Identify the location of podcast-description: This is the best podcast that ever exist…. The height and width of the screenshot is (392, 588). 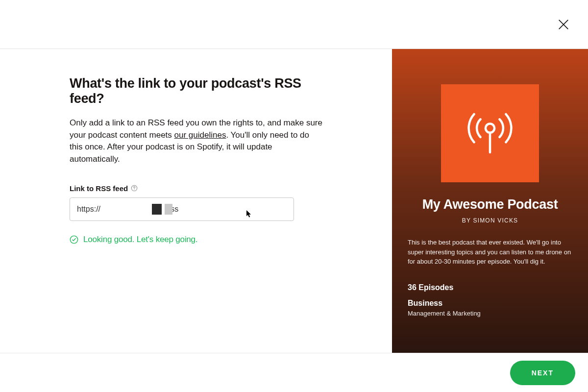
(490, 252).